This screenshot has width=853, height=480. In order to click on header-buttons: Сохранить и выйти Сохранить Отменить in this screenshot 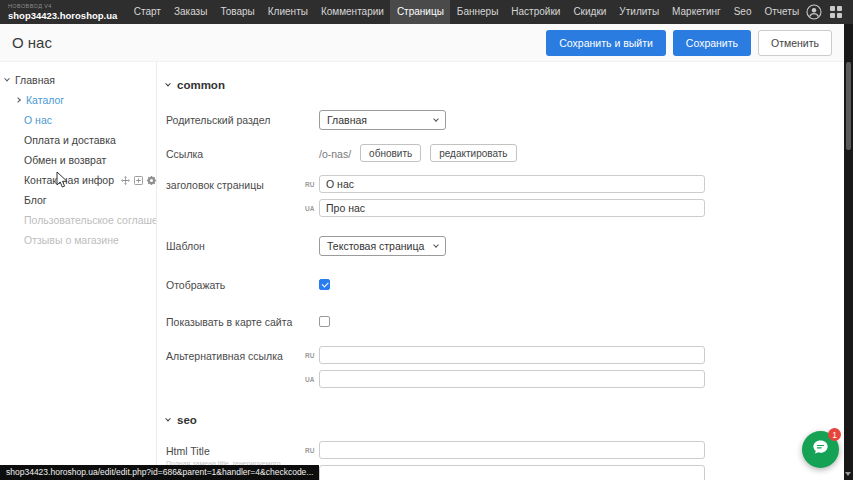, I will do `click(689, 43)`.